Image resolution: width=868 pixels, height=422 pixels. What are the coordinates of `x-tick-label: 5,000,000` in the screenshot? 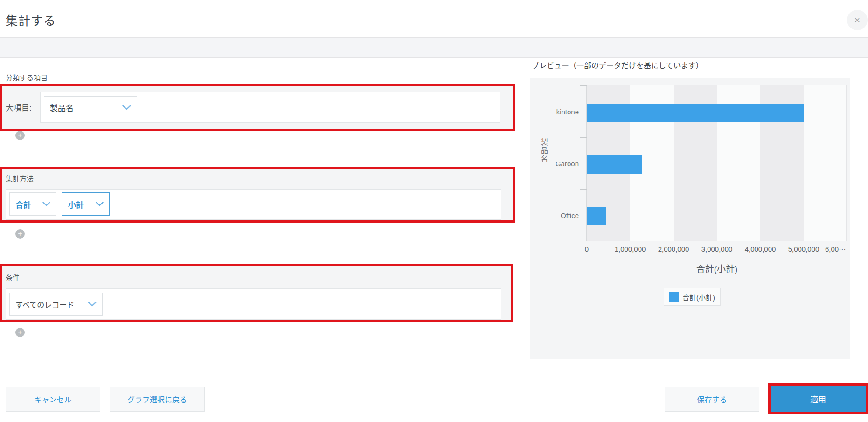 It's located at (804, 249).